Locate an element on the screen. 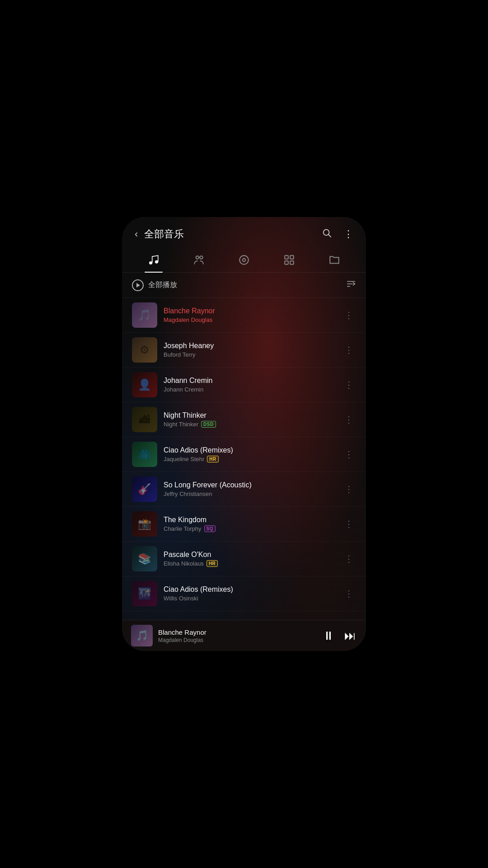 This screenshot has width=488, height=868. song-info: So Long Forever (Acoustic)Jeffry Christi… is located at coordinates (249, 489).